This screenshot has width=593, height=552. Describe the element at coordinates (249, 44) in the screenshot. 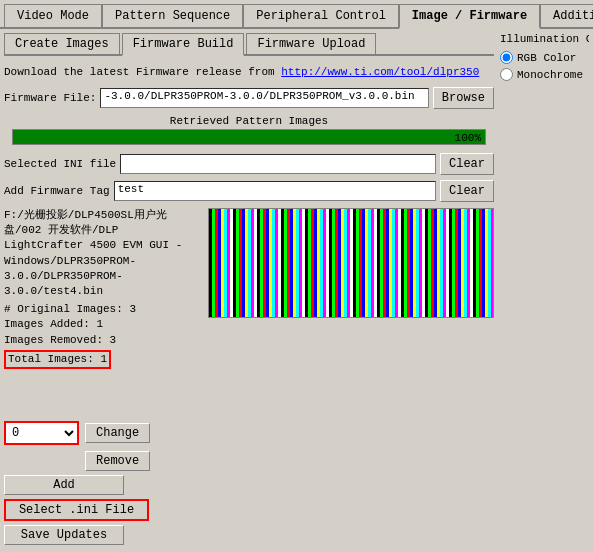

I see `sub-tab-bar: Create Images Firmware Build Firmware Up…` at that location.